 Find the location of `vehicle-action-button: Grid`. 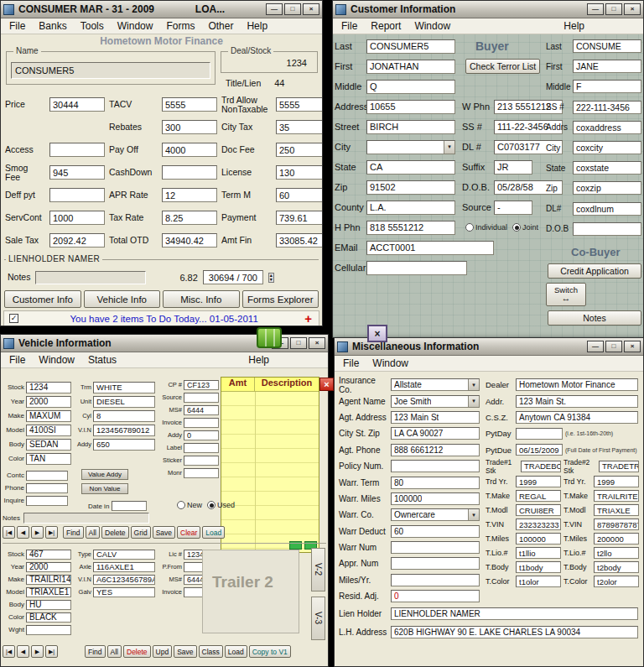

vehicle-action-button: Grid is located at coordinates (141, 532).